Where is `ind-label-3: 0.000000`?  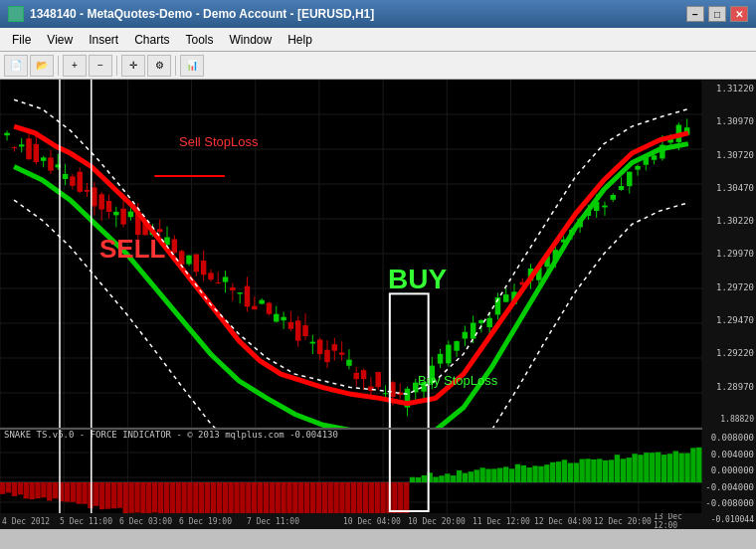 ind-label-3: 0.000000 is located at coordinates (729, 470).